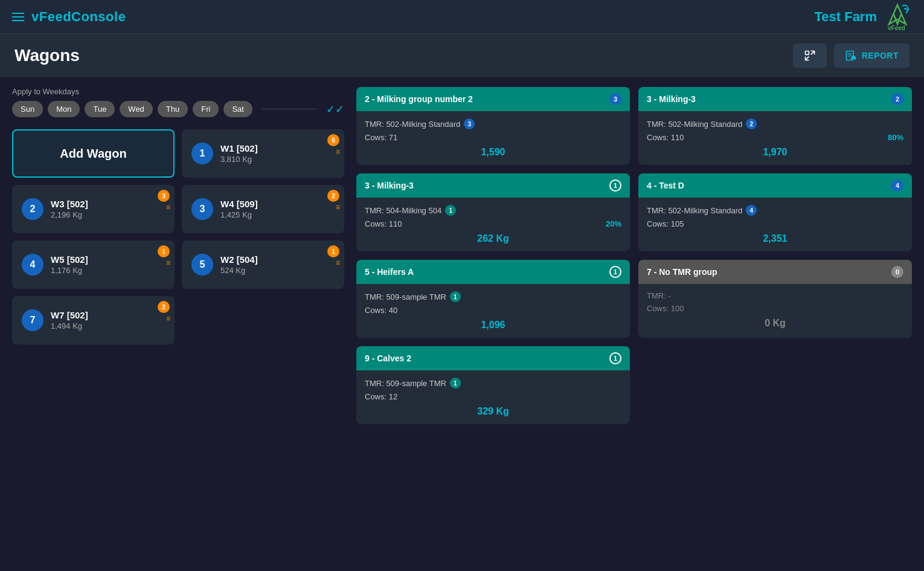 The image size is (924, 571). What do you see at coordinates (493, 383) in the screenshot?
I see `group-tmr-row-9: TMR: 509-sample TMR 1` at bounding box center [493, 383].